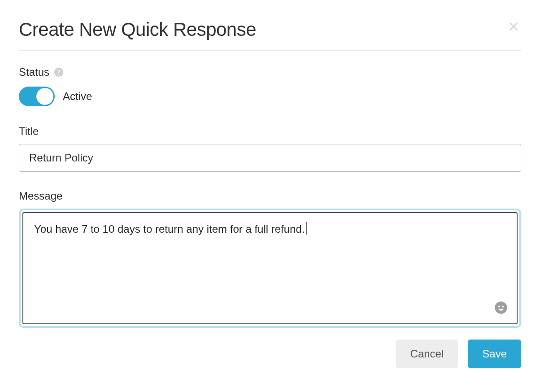 The image size is (540, 392). Describe the element at coordinates (501, 308) in the screenshot. I see `emoji-picker-button` at that location.